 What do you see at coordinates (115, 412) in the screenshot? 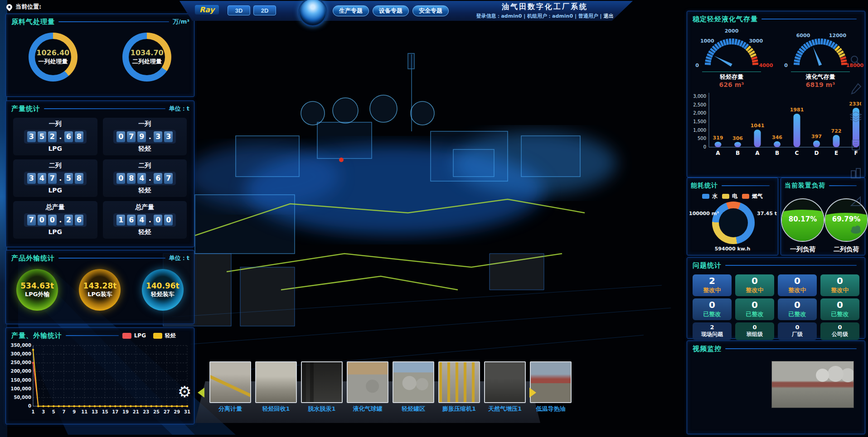
I see `svg-text: 17` at bounding box center [115, 412].